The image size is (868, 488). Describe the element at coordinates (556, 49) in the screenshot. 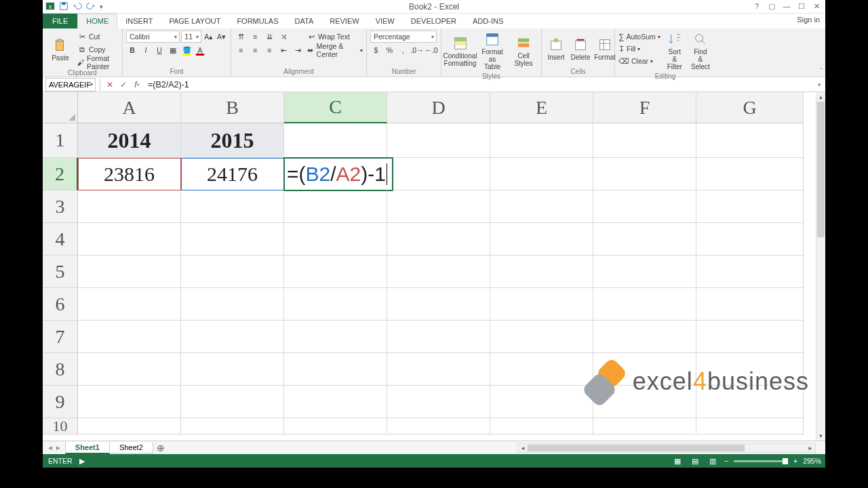

I see `insert-cells-button: Insert` at that location.